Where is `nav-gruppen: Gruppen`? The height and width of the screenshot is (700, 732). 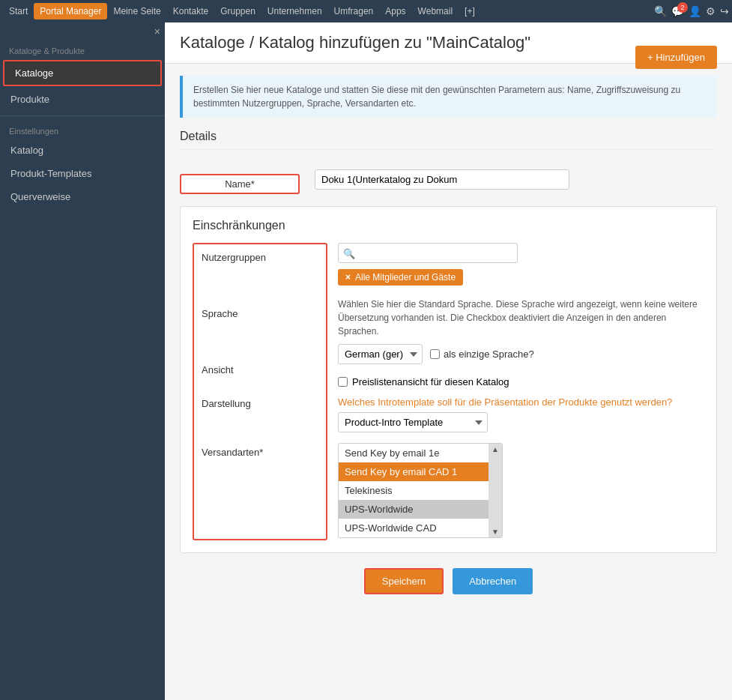 nav-gruppen: Gruppen is located at coordinates (238, 11).